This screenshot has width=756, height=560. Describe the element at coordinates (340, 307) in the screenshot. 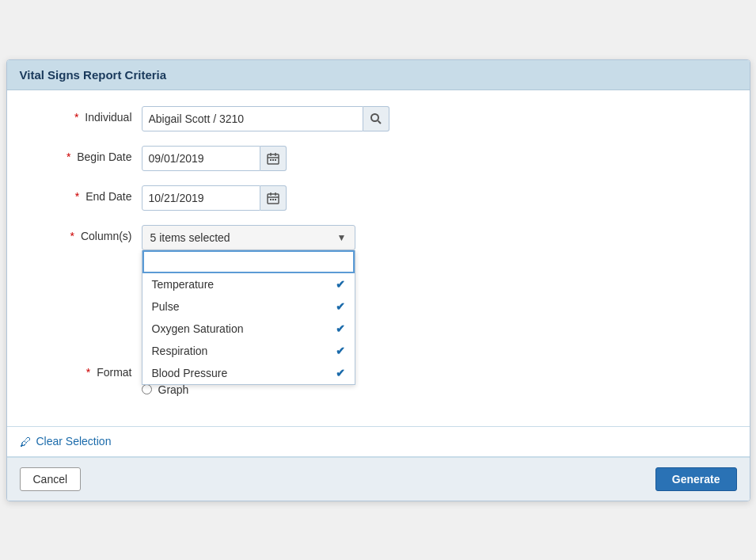

I see `dropdown-item-pulse-check: ✔` at that location.